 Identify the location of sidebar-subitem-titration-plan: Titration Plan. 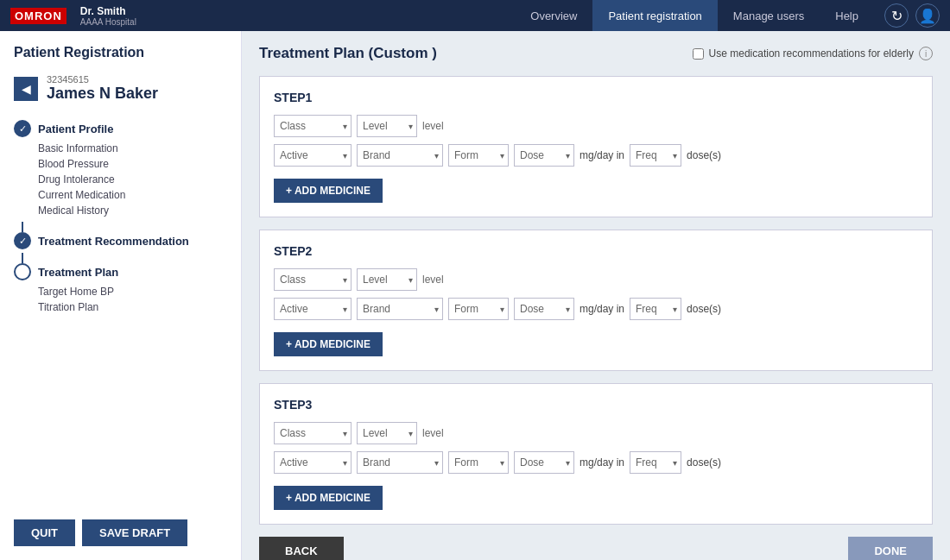
(133, 307).